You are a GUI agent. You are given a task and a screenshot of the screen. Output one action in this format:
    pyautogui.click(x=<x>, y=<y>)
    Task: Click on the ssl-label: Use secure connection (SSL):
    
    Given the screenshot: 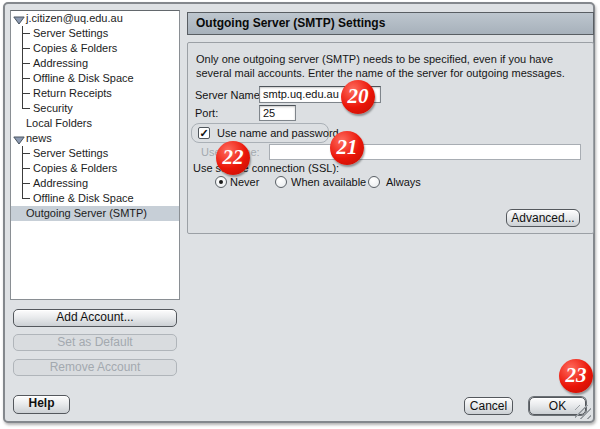 What is the action you would take?
    pyautogui.click(x=266, y=168)
    